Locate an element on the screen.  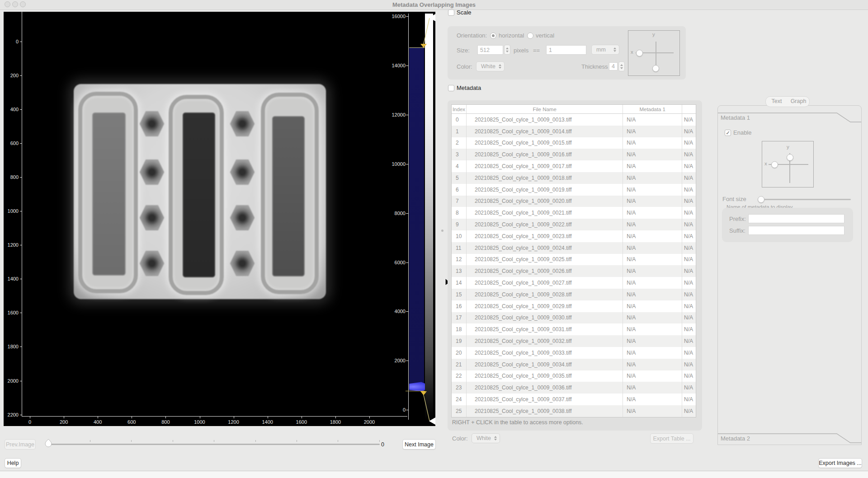
export-table-button: Export Table ... is located at coordinates (672, 438).